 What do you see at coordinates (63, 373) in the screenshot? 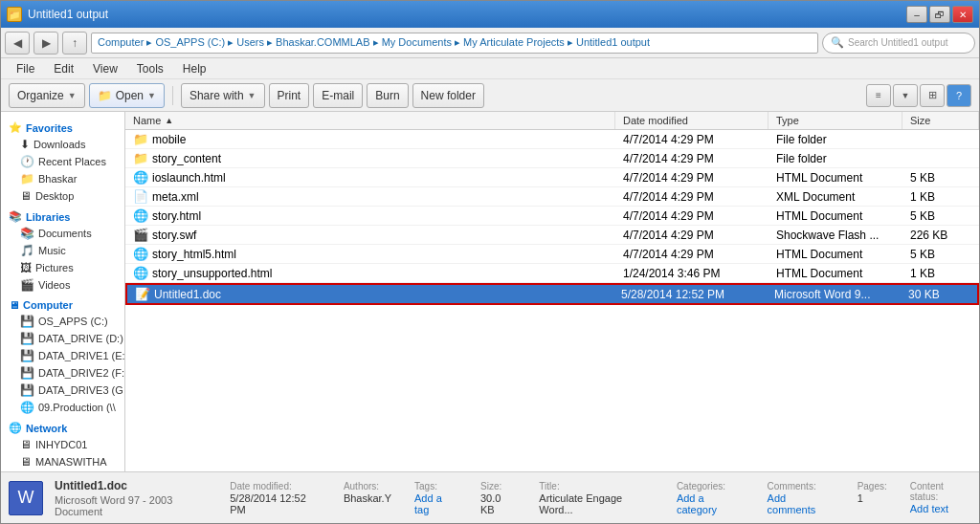
I see `sidebar-item-f-drive: 💾 DATA_DRIVE2 (F:` at bounding box center [63, 373].